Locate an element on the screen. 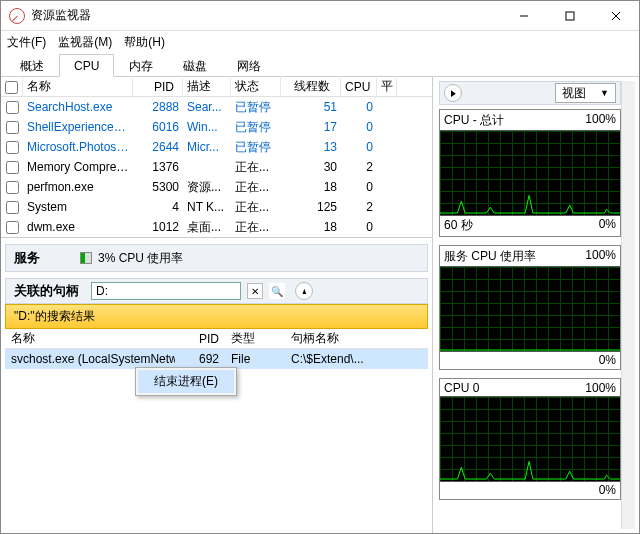 Image resolution: width=640 pixels, height=534 pixels. maximize-button is located at coordinates (570, 16).